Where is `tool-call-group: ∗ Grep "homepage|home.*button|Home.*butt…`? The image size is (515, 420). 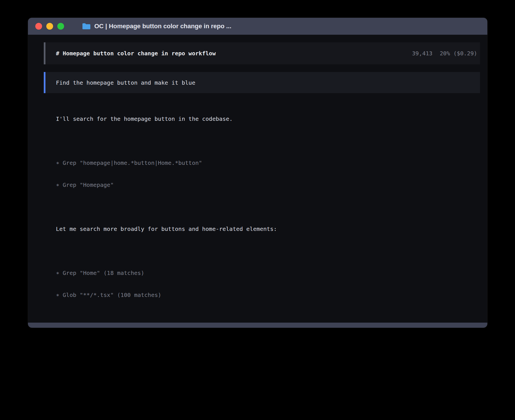 tool-call-group: ∗ Grep "homepage|home.*button|Home.*butt… is located at coordinates (227, 174).